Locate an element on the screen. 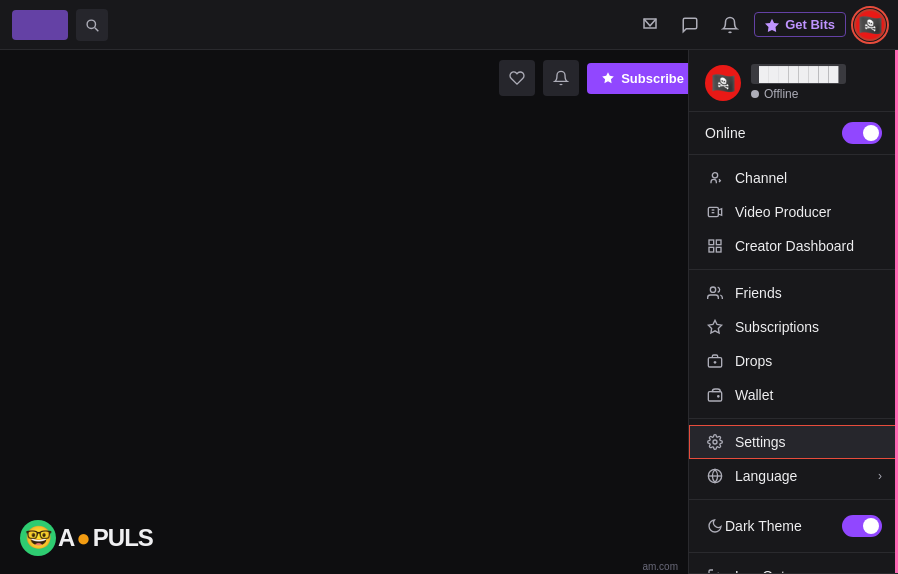 The width and height of the screenshot is (898, 574). dark-theme-icon is located at coordinates (715, 526).